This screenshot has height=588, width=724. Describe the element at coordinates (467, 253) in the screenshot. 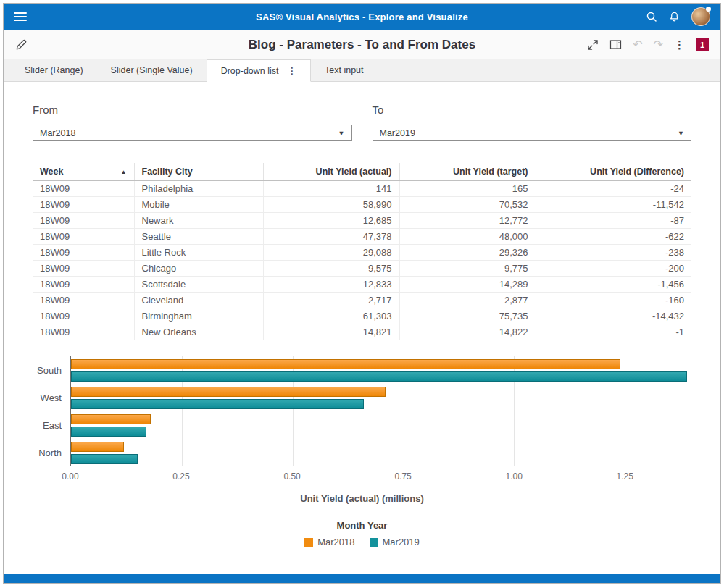

I see `table-cell: 29,326` at that location.